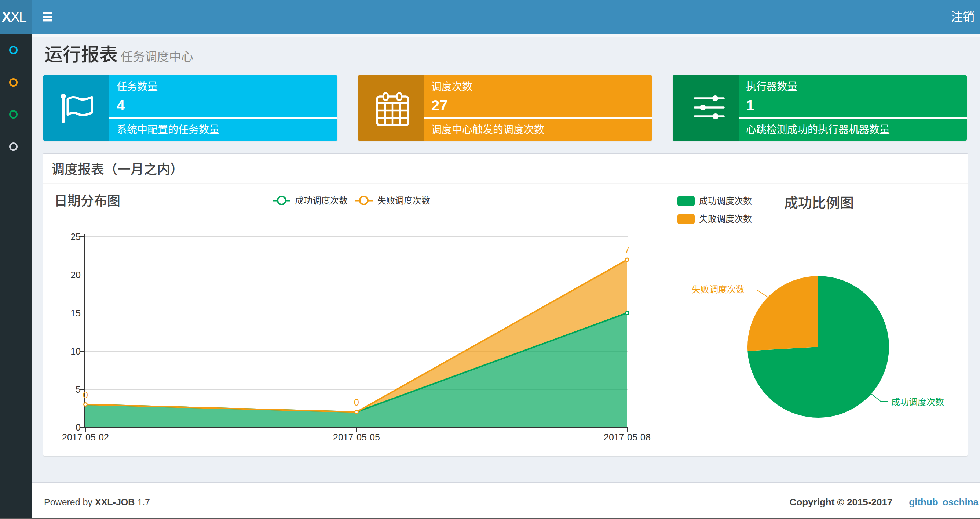 The image size is (980, 519). What do you see at coordinates (627, 437) in the screenshot?
I see `svg-text: 2017-05-08` at bounding box center [627, 437].